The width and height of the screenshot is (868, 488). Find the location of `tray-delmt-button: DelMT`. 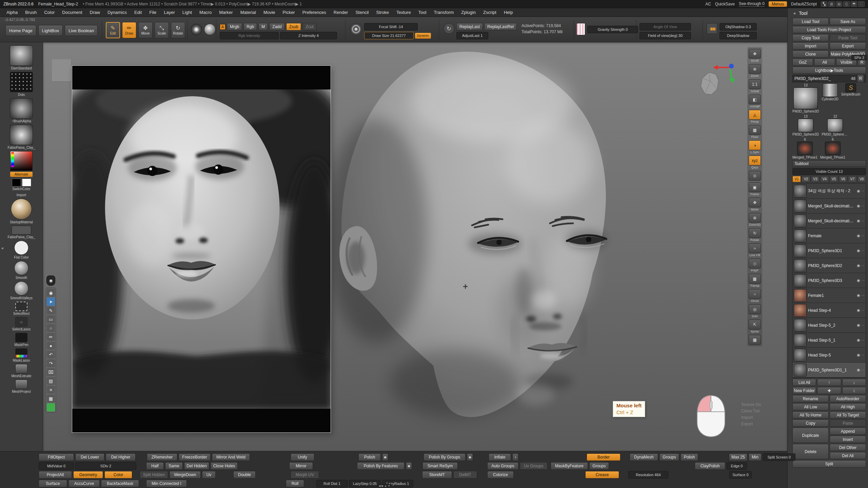

tray-delmt-button: DelMT is located at coordinates (465, 475).